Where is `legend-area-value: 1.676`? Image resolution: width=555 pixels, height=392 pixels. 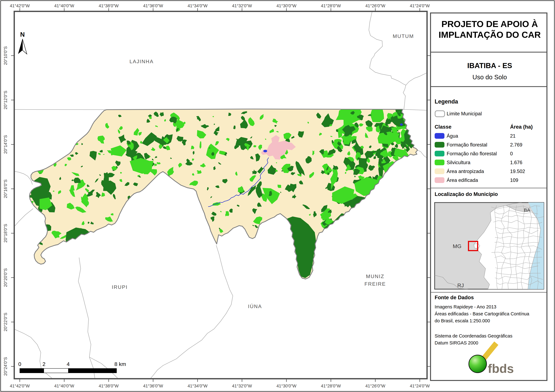
legend-area-value: 1.676 is located at coordinates (516, 163).